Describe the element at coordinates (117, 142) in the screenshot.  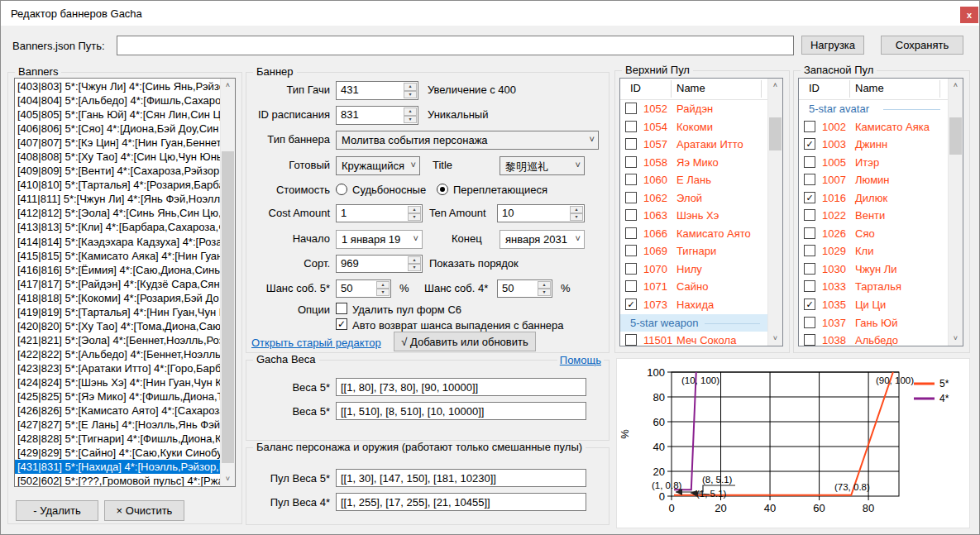
I see `banner-list-item: [407|807] 5*:[Кэ Цин] 4*:[Нин Гуан,Бенне…` at that location.